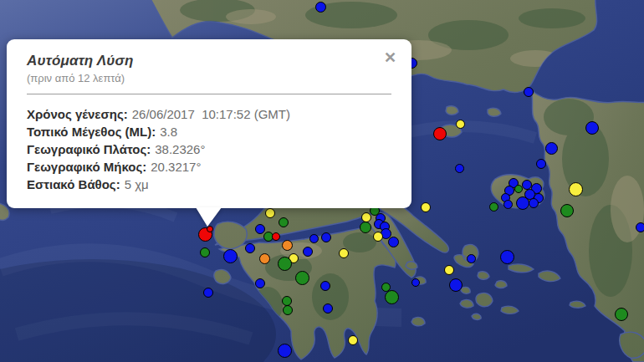 The image size is (644, 362). Describe the element at coordinates (209, 79) in the screenshot. I see `popup-subtitle: (πριν από 12 λεπτά)` at that location.